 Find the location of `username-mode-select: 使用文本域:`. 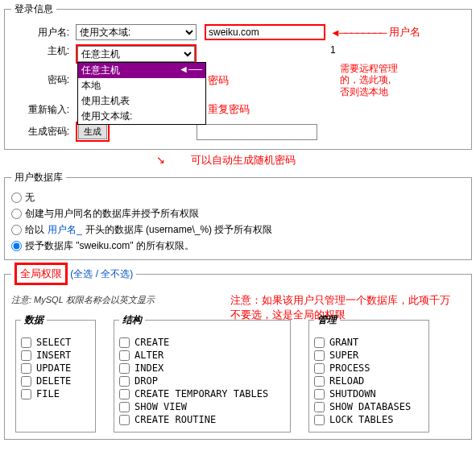

username-mode-select: 使用文本域: is located at coordinates (136, 32).